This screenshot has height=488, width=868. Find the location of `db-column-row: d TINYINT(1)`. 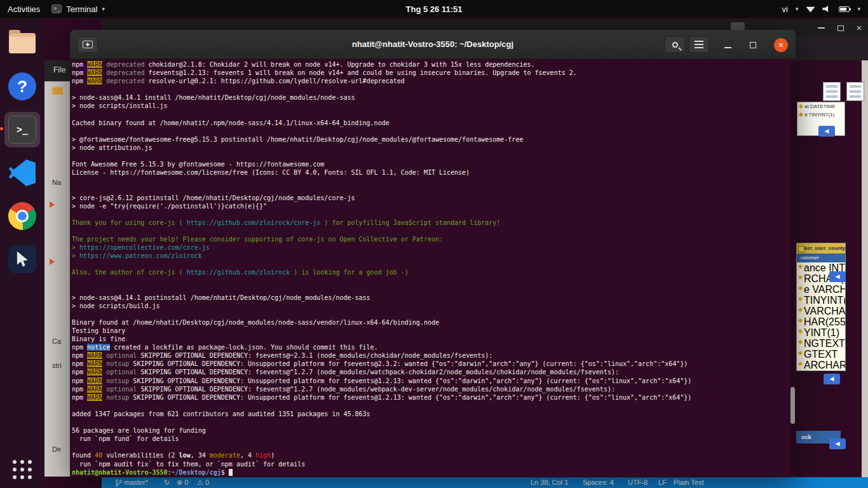

db-column-row: d TINYINT(1) is located at coordinates (821, 114).